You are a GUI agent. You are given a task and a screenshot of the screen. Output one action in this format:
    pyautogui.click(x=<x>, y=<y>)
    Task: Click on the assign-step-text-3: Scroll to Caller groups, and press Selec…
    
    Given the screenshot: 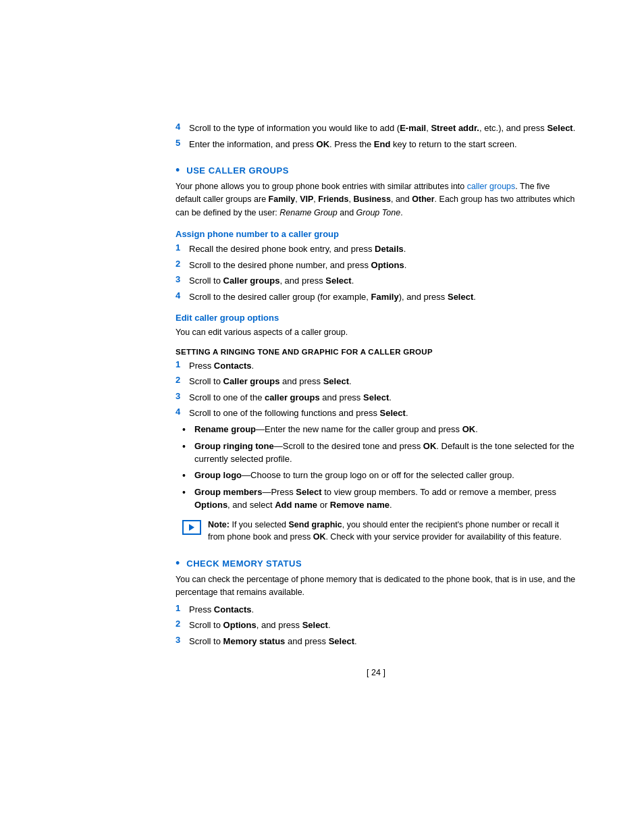 What is the action you would take?
    pyautogui.click(x=383, y=281)
    